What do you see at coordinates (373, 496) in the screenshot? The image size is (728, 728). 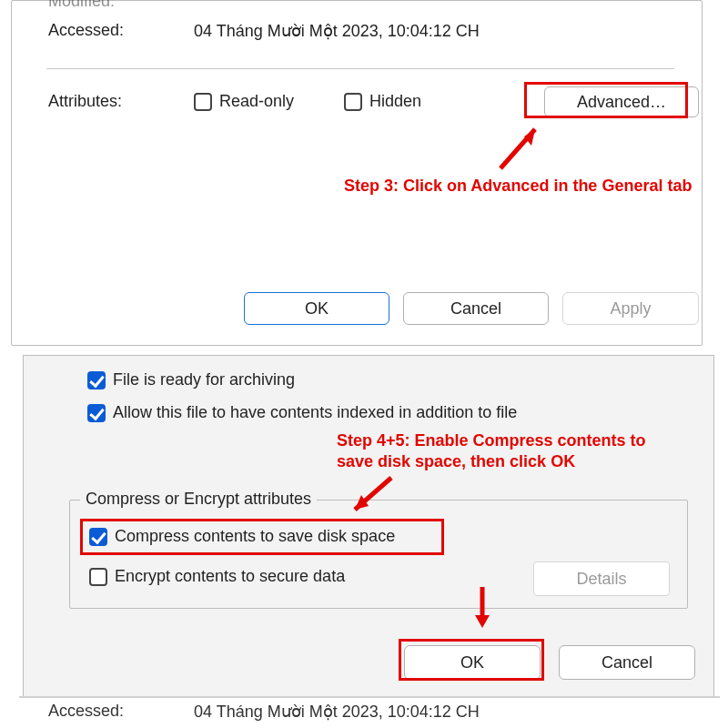 I see `arrow-step45-a` at bounding box center [373, 496].